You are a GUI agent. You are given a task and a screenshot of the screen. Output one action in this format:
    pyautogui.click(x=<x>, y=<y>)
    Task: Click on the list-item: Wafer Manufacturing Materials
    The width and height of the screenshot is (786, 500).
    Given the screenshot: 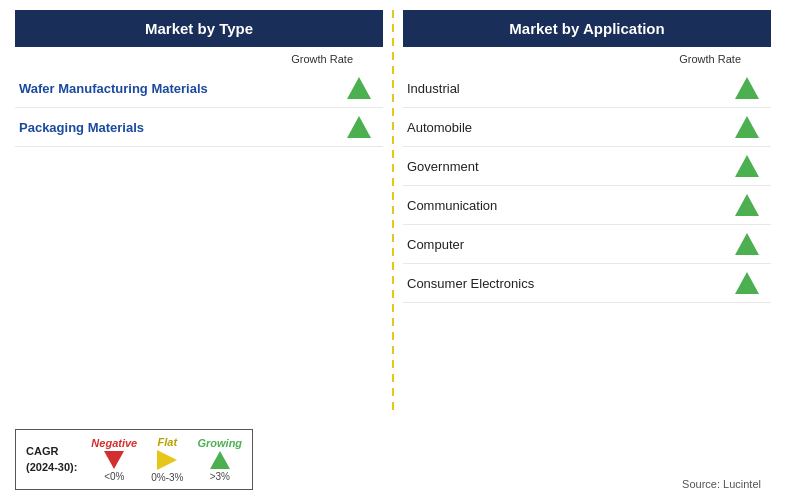 What is the action you would take?
    pyautogui.click(x=199, y=88)
    